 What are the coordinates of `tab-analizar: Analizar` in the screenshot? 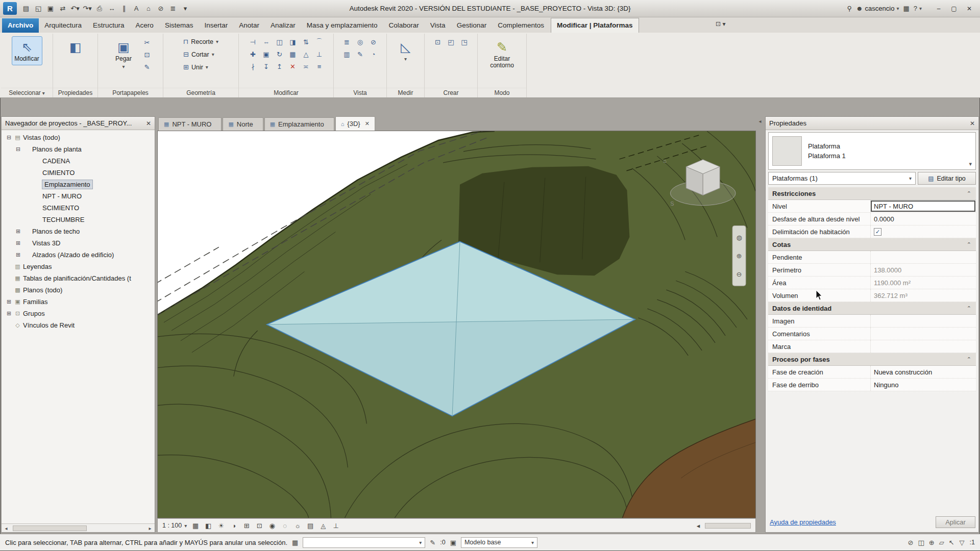 It's located at (283, 26).